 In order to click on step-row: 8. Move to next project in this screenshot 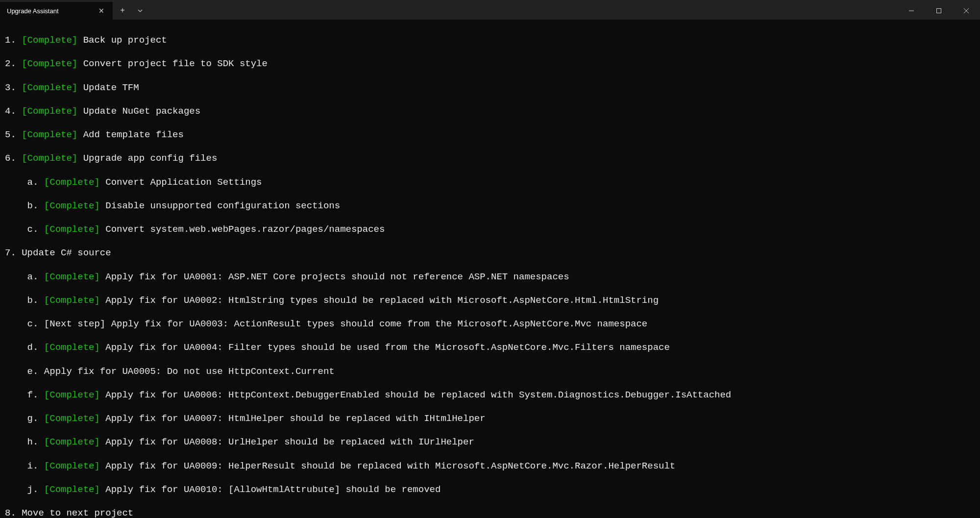, I will do `click(490, 513)`.